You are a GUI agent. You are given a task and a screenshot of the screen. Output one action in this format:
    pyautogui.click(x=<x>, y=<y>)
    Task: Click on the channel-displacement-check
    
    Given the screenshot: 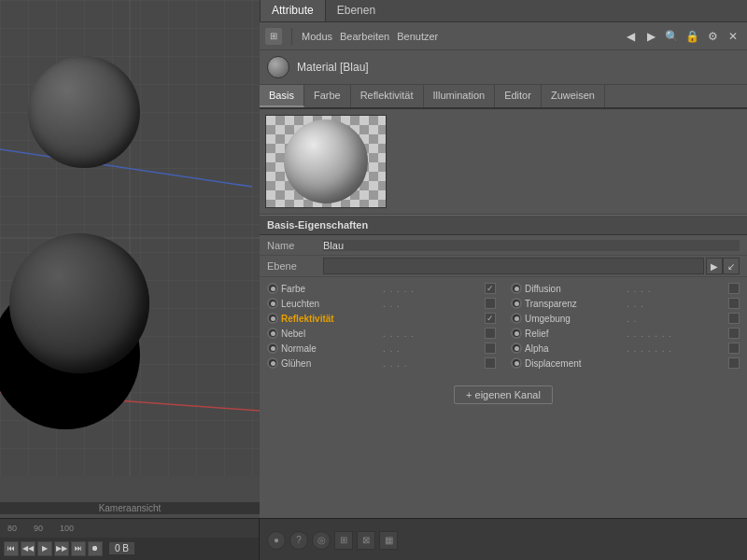 What is the action you would take?
    pyautogui.click(x=734, y=363)
    